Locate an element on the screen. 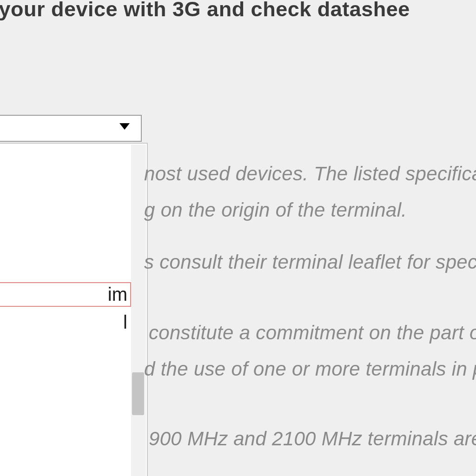 The height and width of the screenshot is (476, 476). dropdown-scrollbar-thumb is located at coordinates (138, 394).